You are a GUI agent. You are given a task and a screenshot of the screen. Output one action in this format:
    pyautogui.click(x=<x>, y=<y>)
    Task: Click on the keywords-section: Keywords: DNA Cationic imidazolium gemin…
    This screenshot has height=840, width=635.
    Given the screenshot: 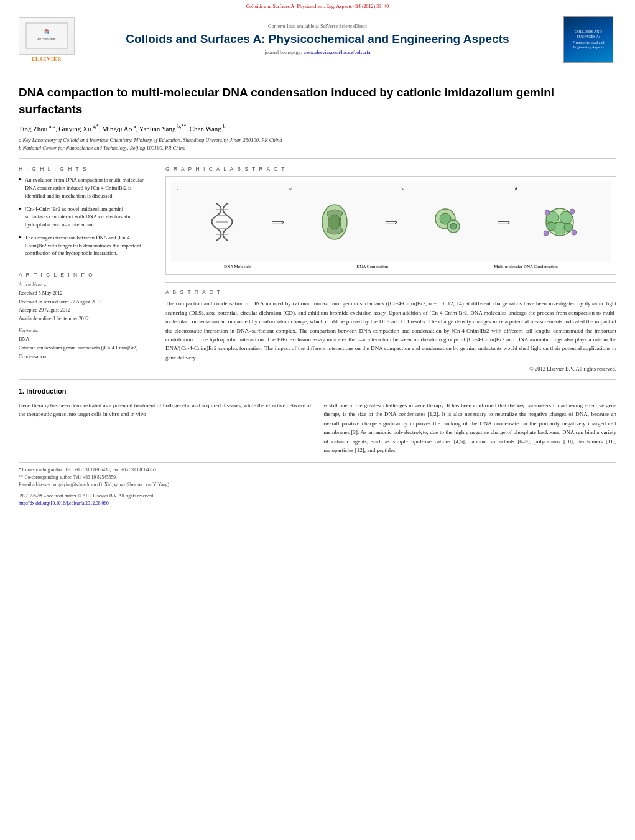 What is the action you would take?
    pyautogui.click(x=82, y=344)
    